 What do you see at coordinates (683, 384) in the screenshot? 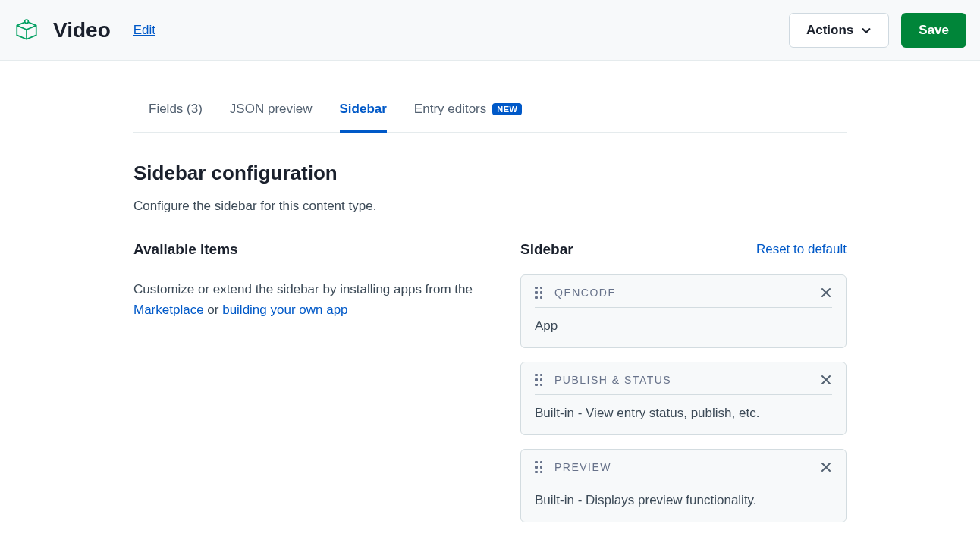
I see `sidebar-item-header: PUBLISH & STATUS` at bounding box center [683, 384].